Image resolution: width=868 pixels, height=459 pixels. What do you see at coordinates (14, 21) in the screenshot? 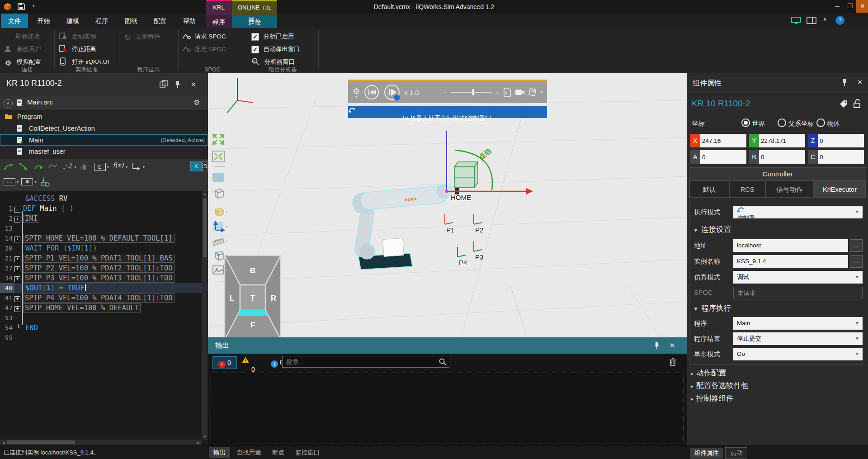
I see `menu-file: 文件` at bounding box center [14, 21].